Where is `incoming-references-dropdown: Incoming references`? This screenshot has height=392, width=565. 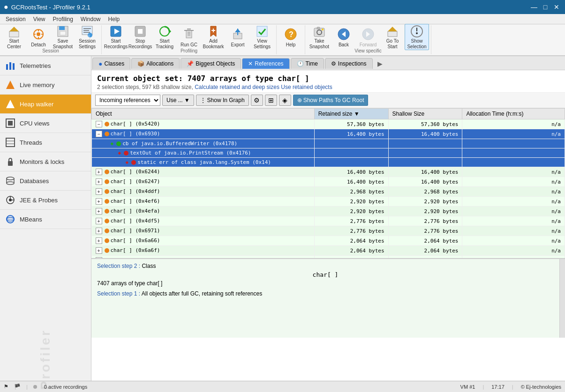 incoming-references-dropdown: Incoming references is located at coordinates (128, 100).